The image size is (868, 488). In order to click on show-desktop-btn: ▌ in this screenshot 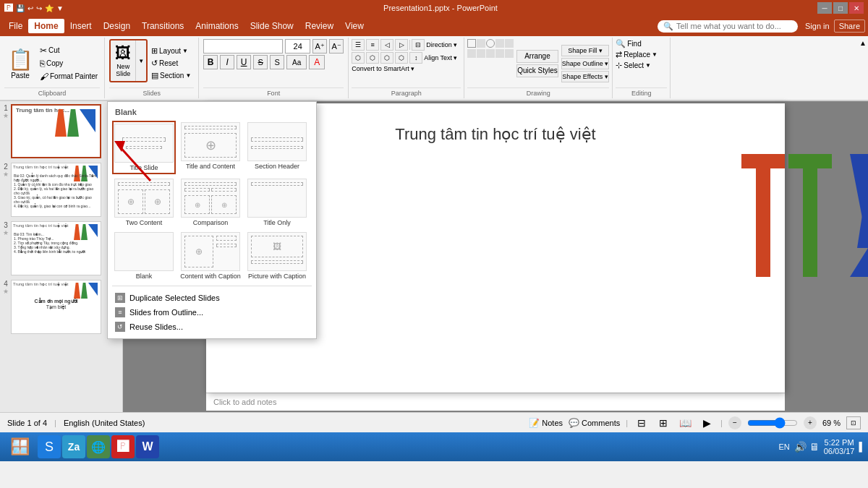, I will do `click(862, 447)`.